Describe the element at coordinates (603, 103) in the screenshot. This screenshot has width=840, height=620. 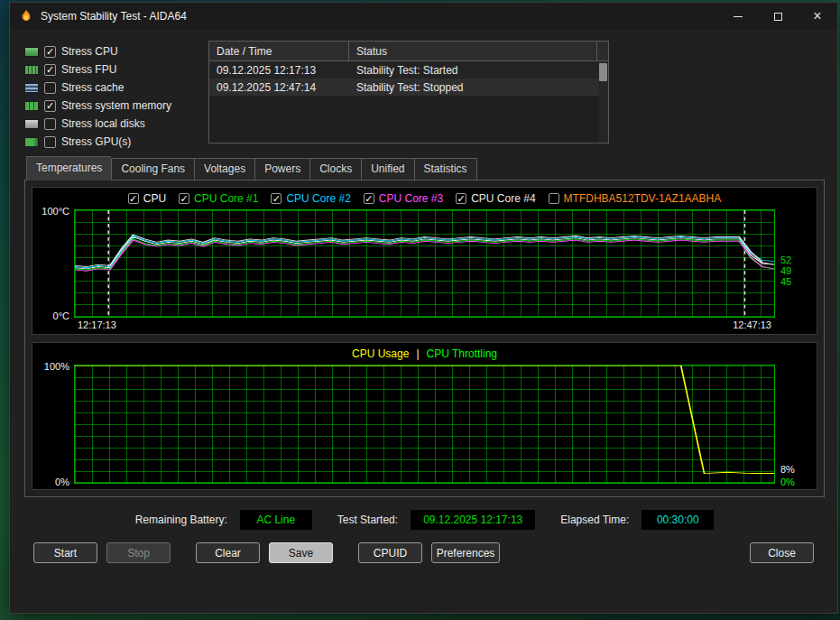
I see `log-scrollbar` at that location.